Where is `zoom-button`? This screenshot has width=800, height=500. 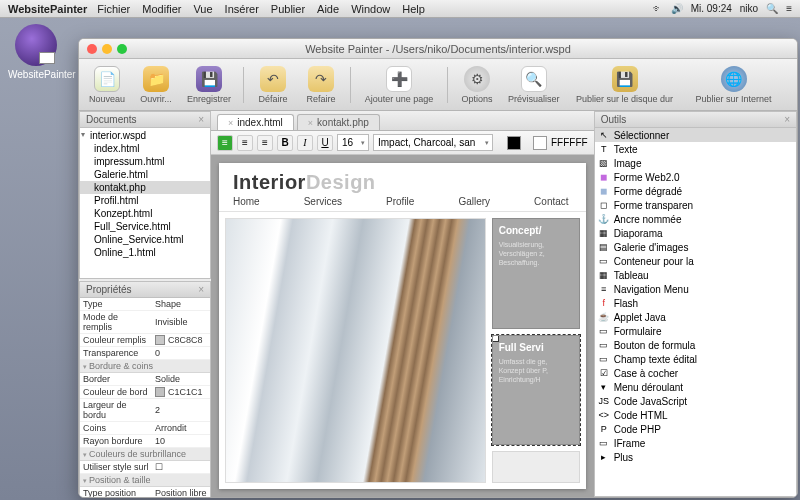
zoom-button is located at coordinates (122, 49).